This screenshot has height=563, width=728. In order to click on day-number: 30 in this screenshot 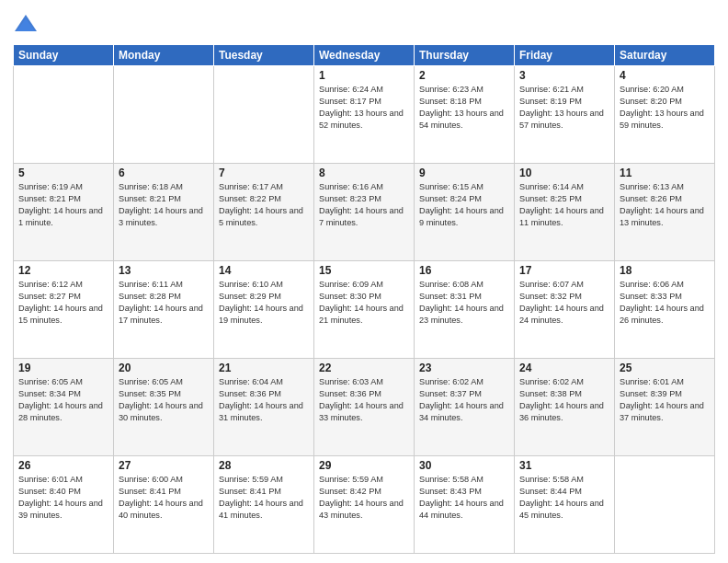, I will do `click(464, 465)`.